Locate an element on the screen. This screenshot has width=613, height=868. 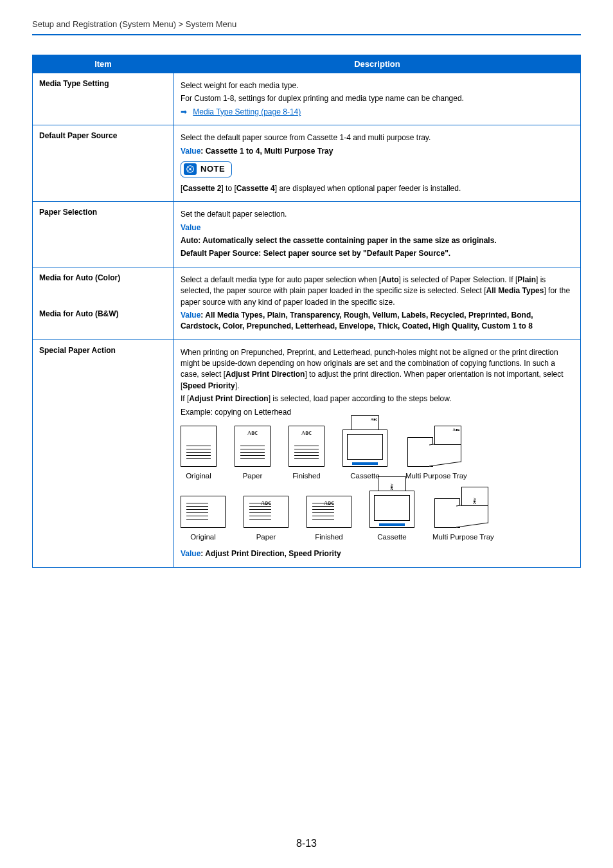
header-item: Item is located at coordinates (103, 64).